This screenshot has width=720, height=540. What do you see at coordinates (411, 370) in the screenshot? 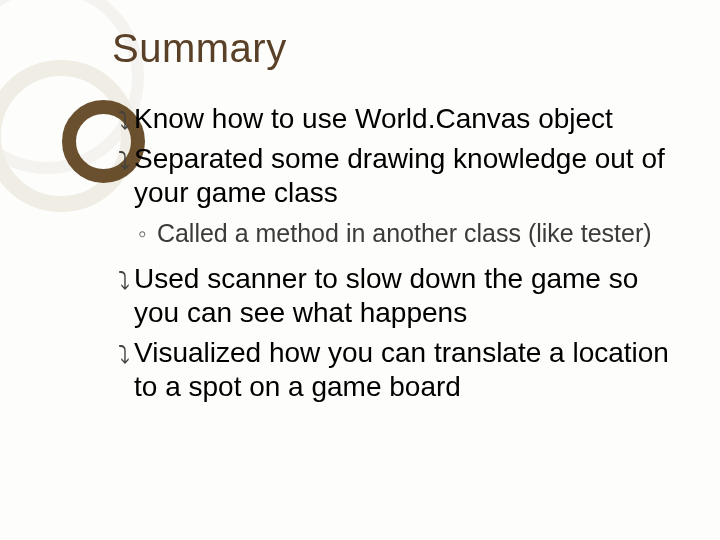
I see `bullet-text: Visualized how you can translate a locat…` at bounding box center [411, 370].